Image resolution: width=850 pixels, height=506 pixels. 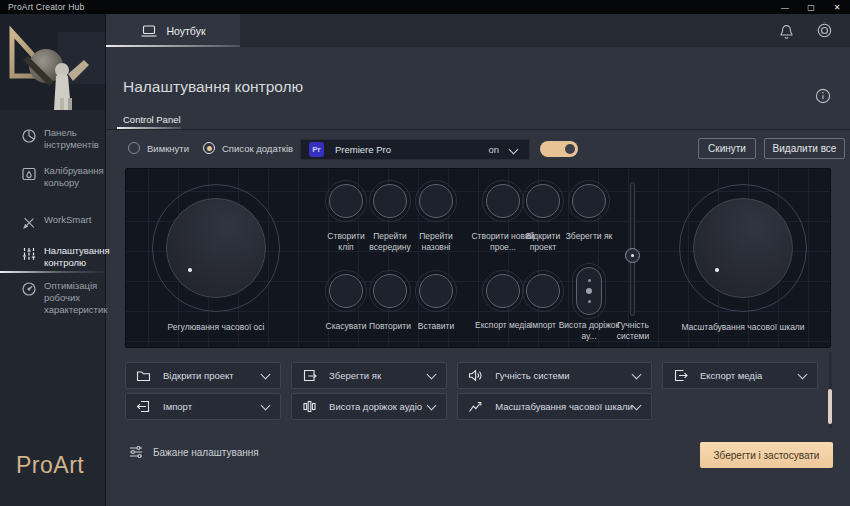 I want to click on info-icon, so click(x=823, y=96).